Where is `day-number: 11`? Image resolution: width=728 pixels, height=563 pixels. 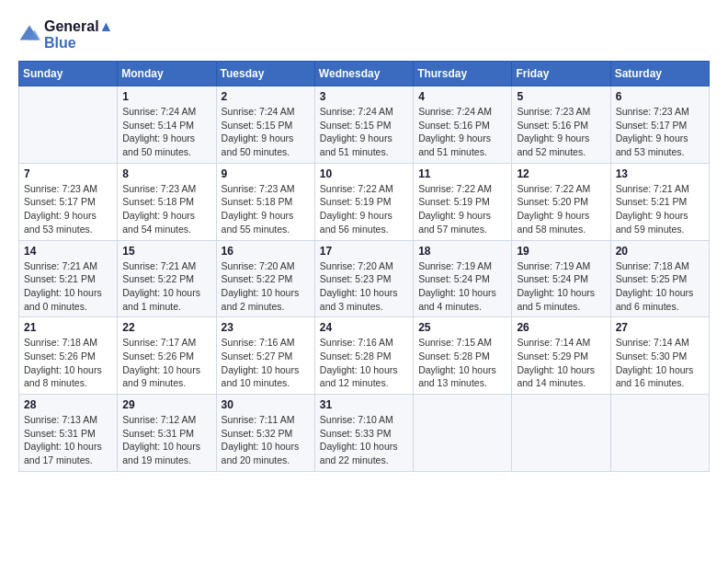
day-number: 11 is located at coordinates (462, 174).